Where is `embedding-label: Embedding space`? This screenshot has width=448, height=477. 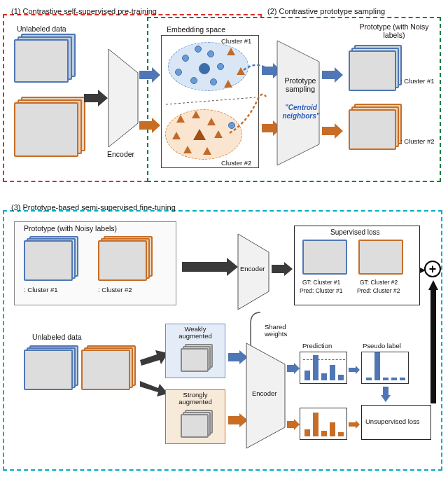 embedding-label: Embedding space is located at coordinates (196, 29).